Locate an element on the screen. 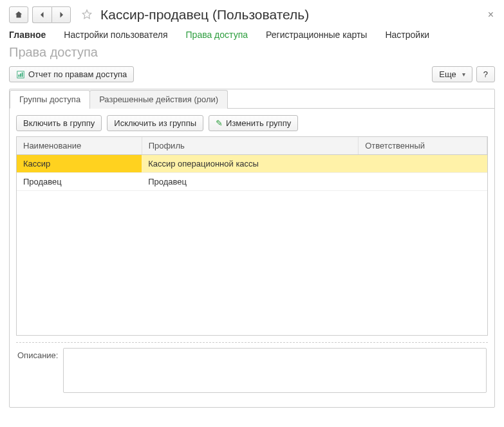 This screenshot has height=427, width=504. tab-allowed-roles-label: Разрешенные действия (роли) is located at coordinates (158, 99).